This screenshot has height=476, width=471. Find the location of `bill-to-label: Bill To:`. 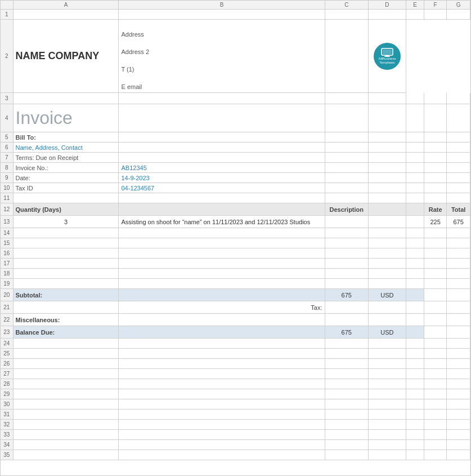

bill-to-label: Bill To: is located at coordinates (66, 137).